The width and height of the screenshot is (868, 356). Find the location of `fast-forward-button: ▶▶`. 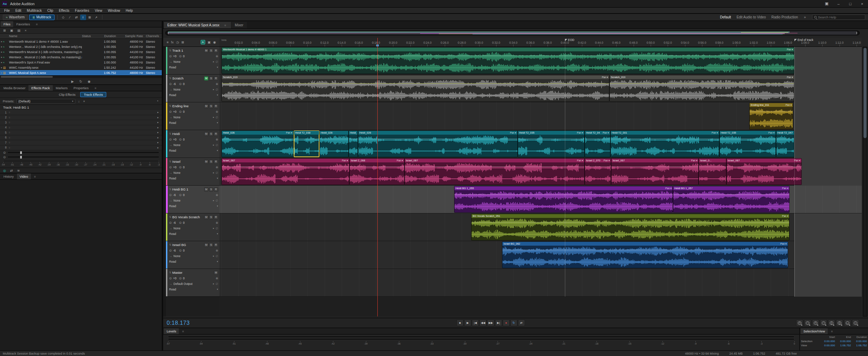

fast-forward-button: ▶▶ is located at coordinates (491, 323).